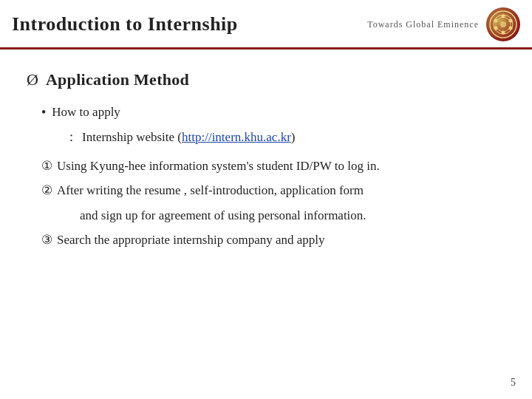 The image size is (532, 399). Describe the element at coordinates (513, 383) in the screenshot. I see `page-number: 5` at that location.